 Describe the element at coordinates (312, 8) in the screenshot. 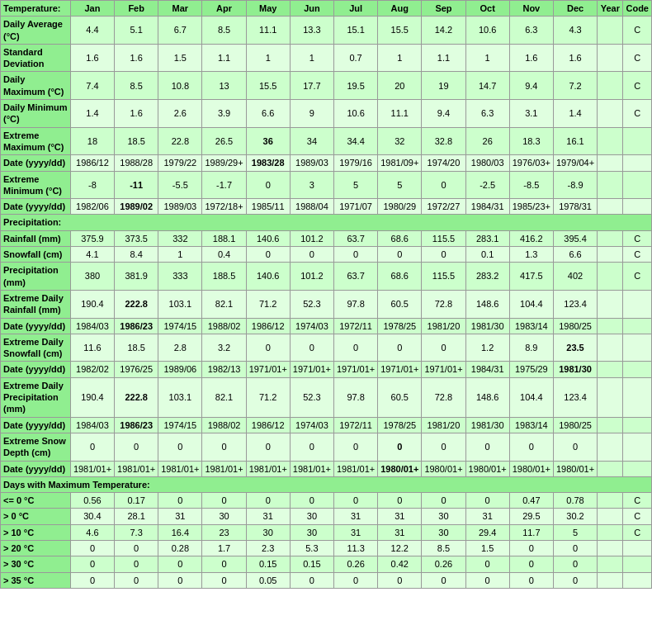

I see `col-header-jun: Jun` at that location.